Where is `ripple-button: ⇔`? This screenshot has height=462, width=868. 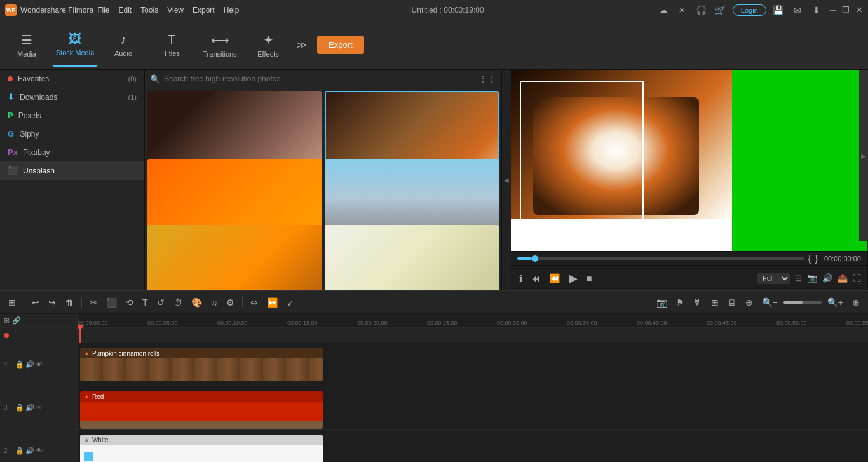
ripple-button: ⇔ is located at coordinates (254, 302).